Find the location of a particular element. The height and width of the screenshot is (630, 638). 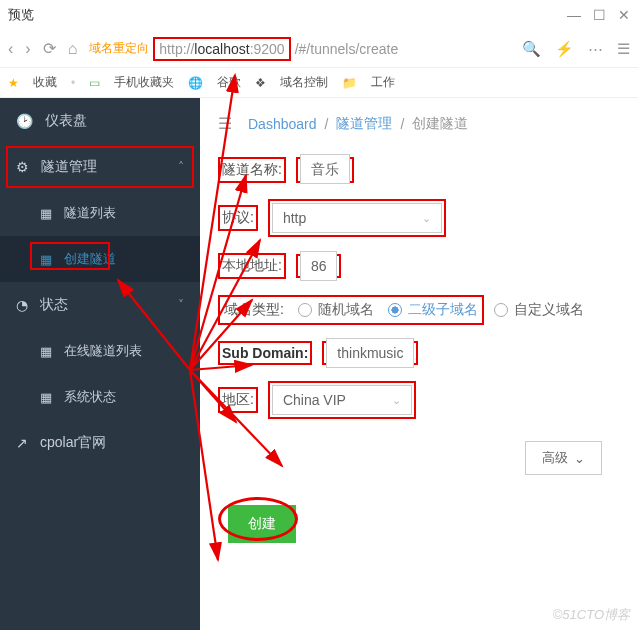

row-region: 地区: China VIP⌄ is located at coordinates (419, 400).